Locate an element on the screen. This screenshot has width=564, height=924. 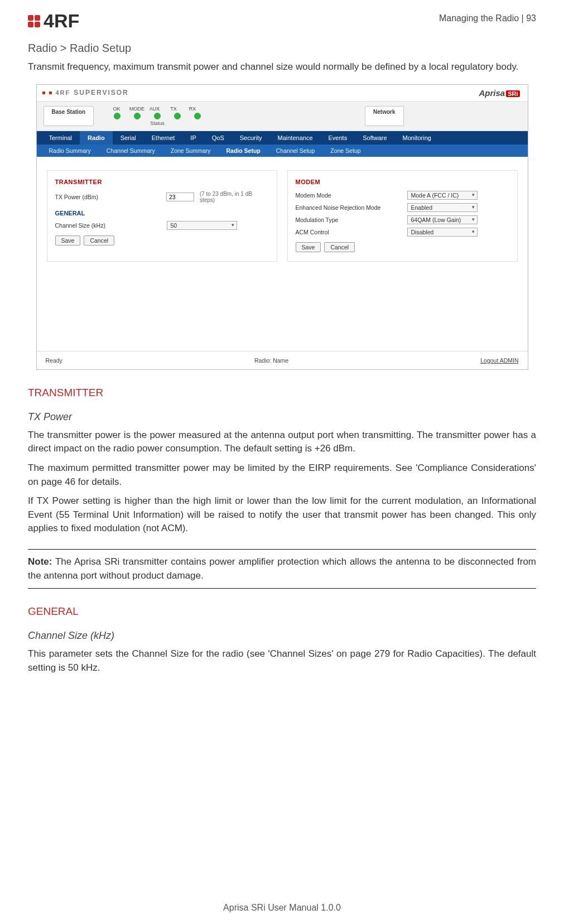
enr-label: Enhanced Noise Rejection Mode is located at coordinates (349, 208).